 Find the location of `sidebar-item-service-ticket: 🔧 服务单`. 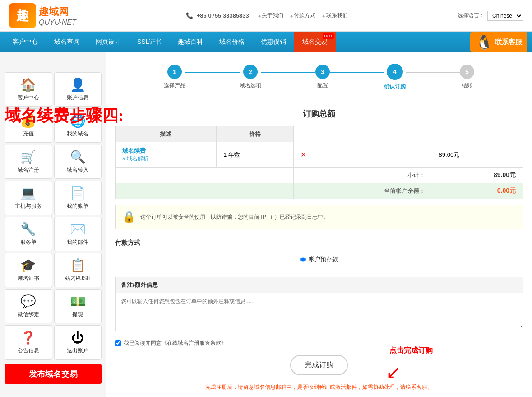

sidebar-item-service-ticket: 🔧 服务单 is located at coordinates (28, 234).